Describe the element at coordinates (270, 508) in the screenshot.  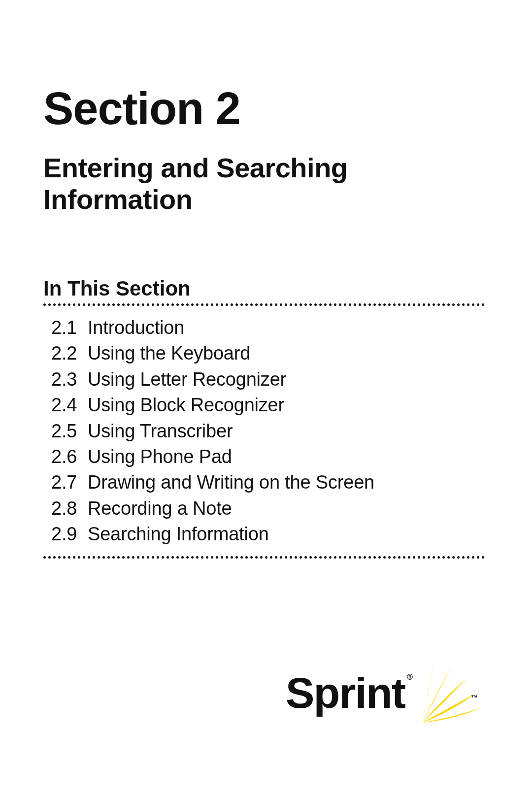
I see `toc-item: 2.8Recording a Note` at that location.